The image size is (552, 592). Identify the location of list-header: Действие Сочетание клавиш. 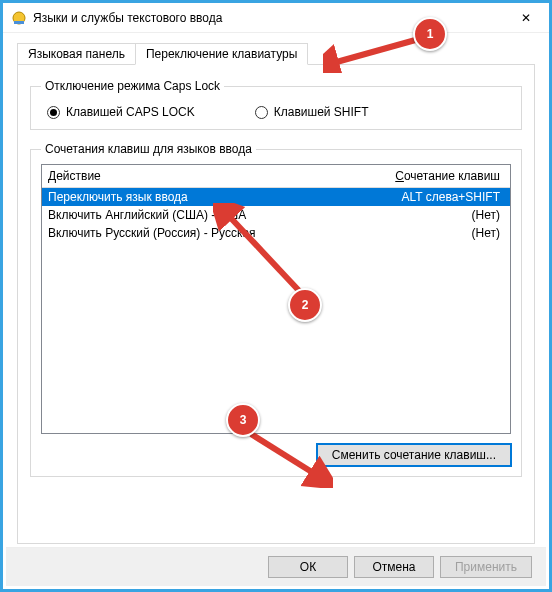
(276, 176).